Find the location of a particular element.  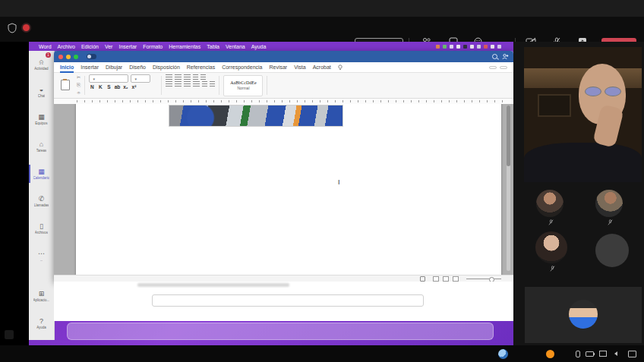

mac-menu-item: Ayuda is located at coordinates (259, 47).